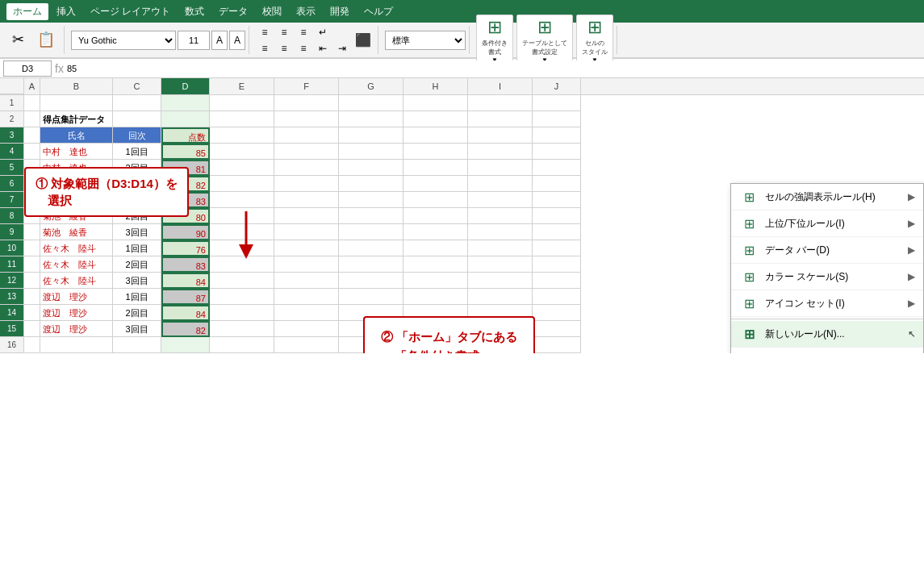  I want to click on indent-decrease: ⇤, so click(323, 48).